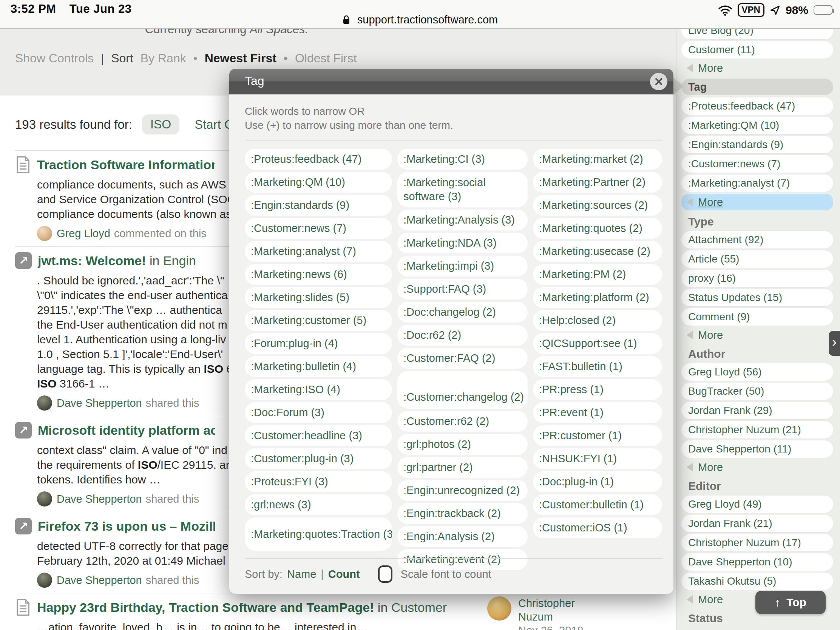 The width and height of the screenshot is (840, 630). What do you see at coordinates (420, 20) in the screenshot?
I see `address-bar: support.tractionsoftware.com` at bounding box center [420, 20].